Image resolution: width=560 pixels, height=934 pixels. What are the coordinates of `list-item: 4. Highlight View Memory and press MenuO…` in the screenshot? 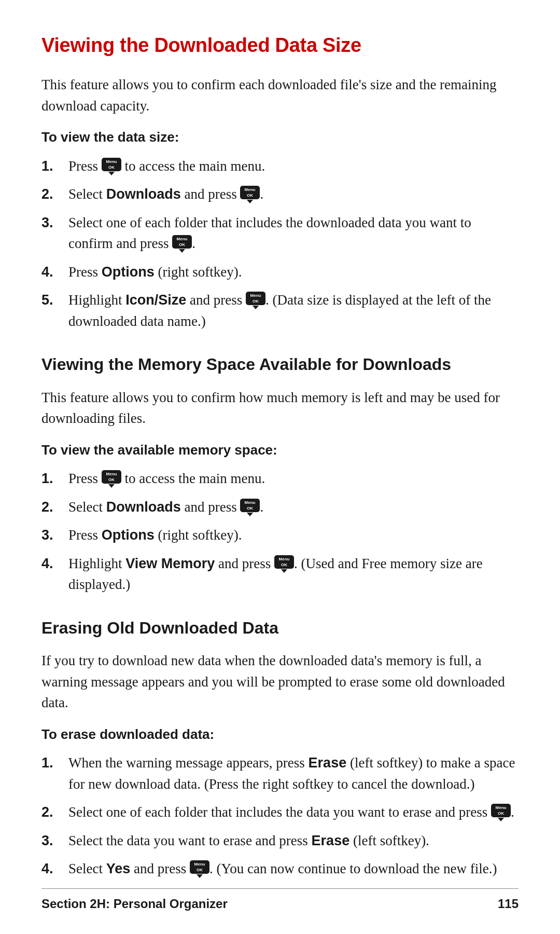 It's located at (280, 574).